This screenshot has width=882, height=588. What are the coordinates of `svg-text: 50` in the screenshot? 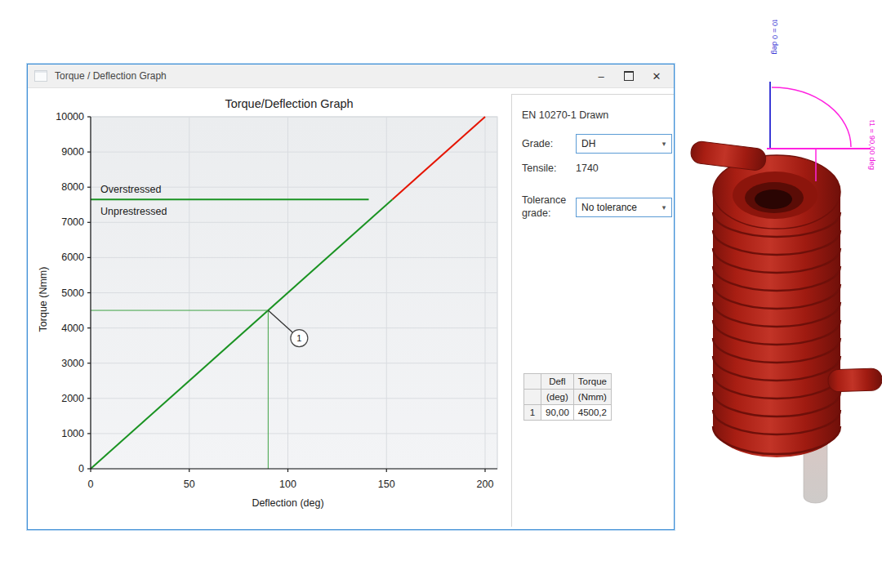 It's located at (189, 484).